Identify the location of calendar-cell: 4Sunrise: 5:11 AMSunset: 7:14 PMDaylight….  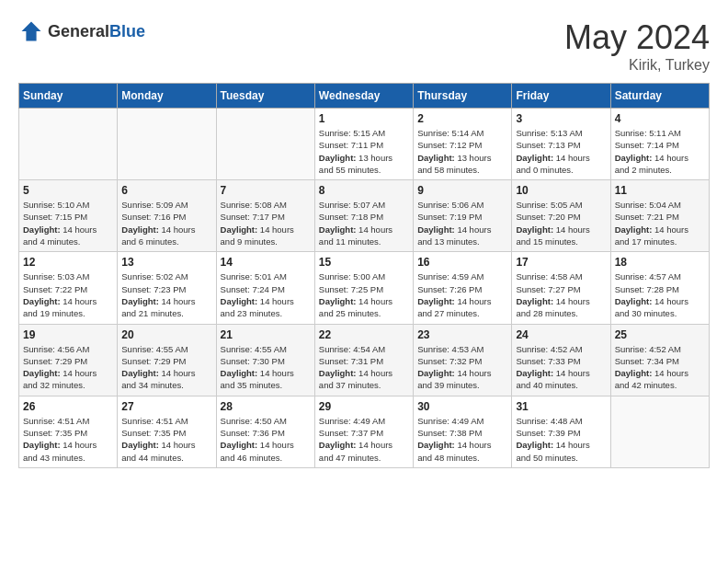
(660, 144).